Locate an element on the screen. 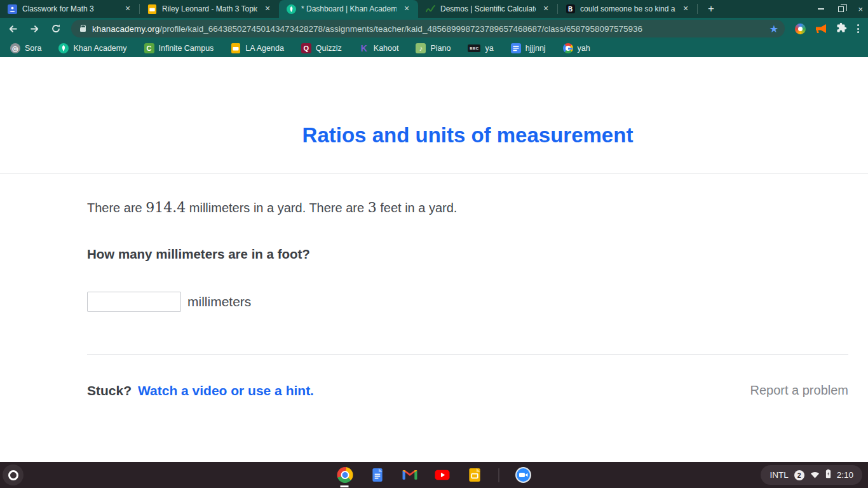  header-divider is located at coordinates (434, 174).